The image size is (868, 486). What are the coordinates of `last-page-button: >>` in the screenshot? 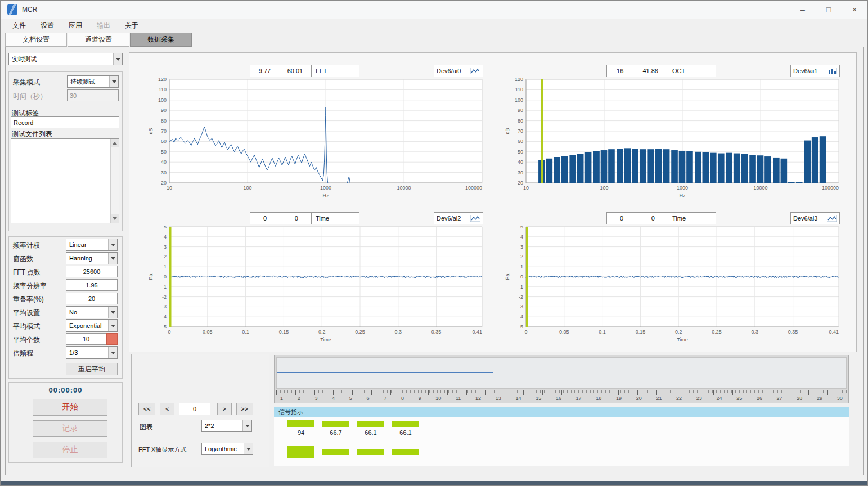 It's located at (245, 409).